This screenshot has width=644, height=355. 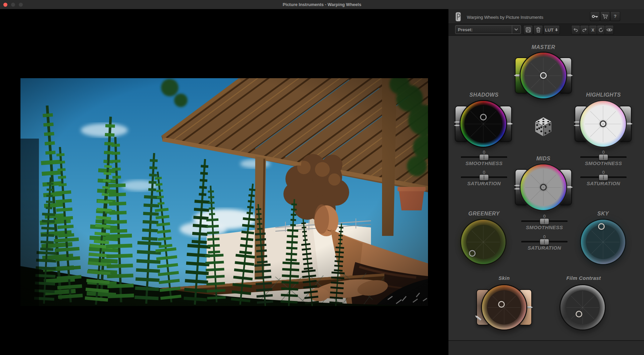 What do you see at coordinates (501, 304) in the screenshot?
I see `skin-indicator` at bounding box center [501, 304].